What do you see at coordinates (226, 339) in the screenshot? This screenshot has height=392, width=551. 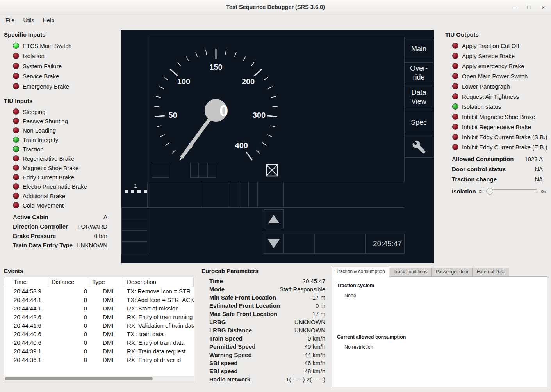 I see `param-label: Train Speed` at bounding box center [226, 339].